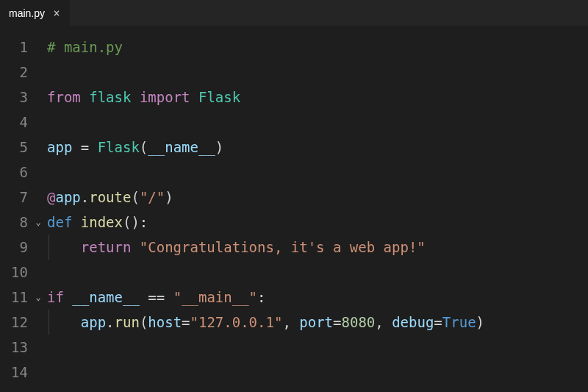 The image size is (588, 392). What do you see at coordinates (14, 72) in the screenshot?
I see `line-number: 2` at bounding box center [14, 72].